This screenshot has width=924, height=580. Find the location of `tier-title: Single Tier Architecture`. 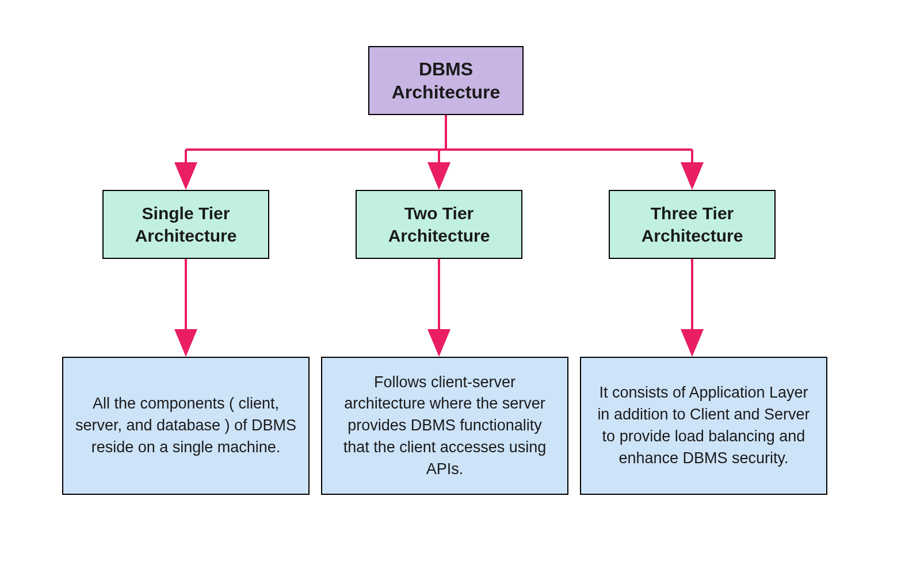

tier-title: Single Tier Architecture is located at coordinates (186, 224).